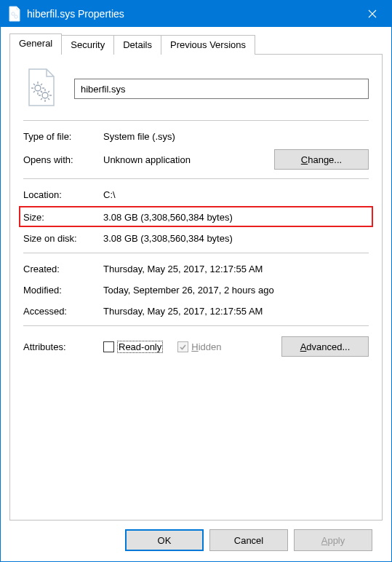 The height and width of the screenshot is (562, 392). Describe the element at coordinates (236, 290) in the screenshot. I see `modified-value: Today, September 26, 2017, 2 hours ago` at that location.